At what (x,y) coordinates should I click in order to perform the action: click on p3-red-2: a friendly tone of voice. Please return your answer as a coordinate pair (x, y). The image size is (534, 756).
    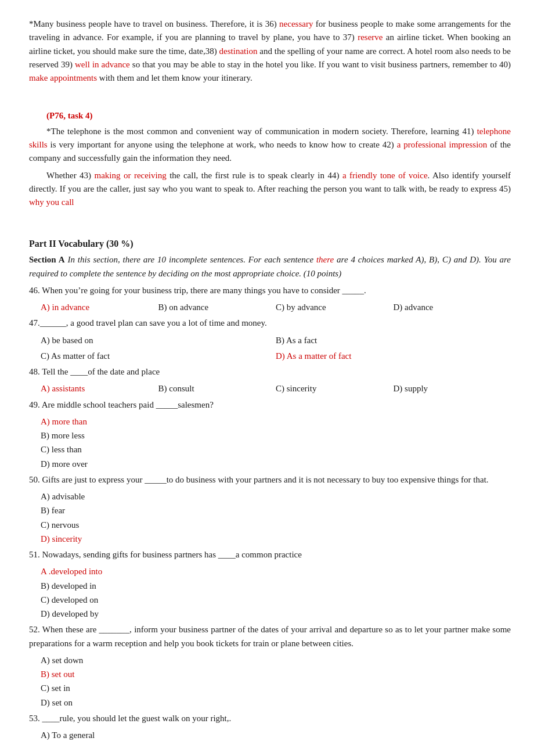
    Looking at the image, I should click on (385, 175).